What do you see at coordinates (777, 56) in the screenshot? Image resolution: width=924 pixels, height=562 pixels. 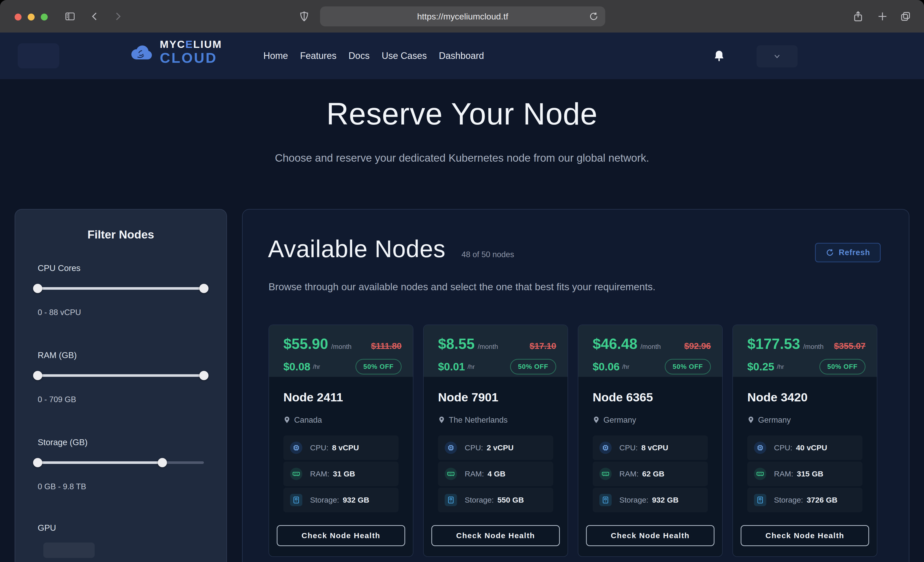 I see `user-menu` at bounding box center [777, 56].